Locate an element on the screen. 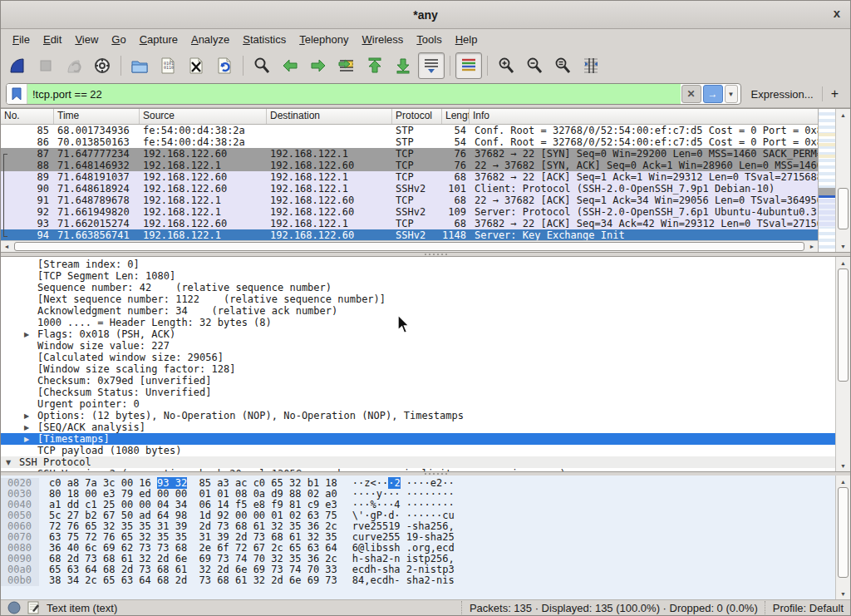  zoom-out-icon is located at coordinates (534, 66).